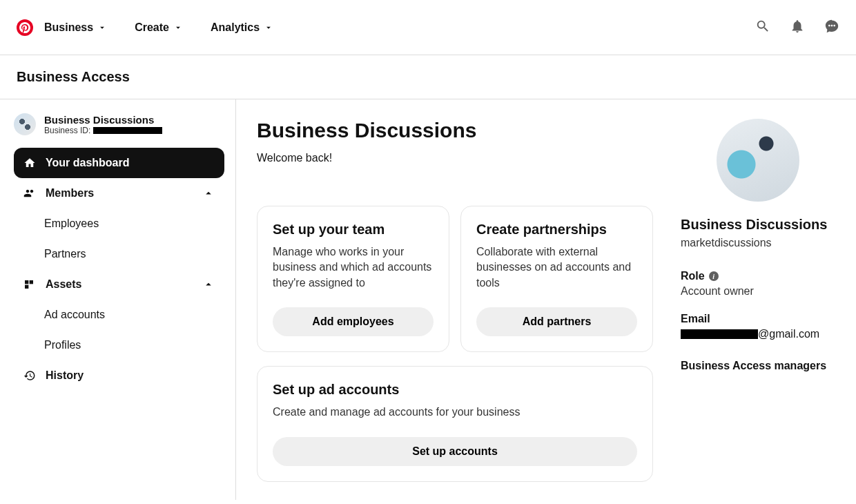 The width and height of the screenshot is (856, 504). What do you see at coordinates (119, 224) in the screenshot?
I see `sidebar-item-employees: Employees` at bounding box center [119, 224].